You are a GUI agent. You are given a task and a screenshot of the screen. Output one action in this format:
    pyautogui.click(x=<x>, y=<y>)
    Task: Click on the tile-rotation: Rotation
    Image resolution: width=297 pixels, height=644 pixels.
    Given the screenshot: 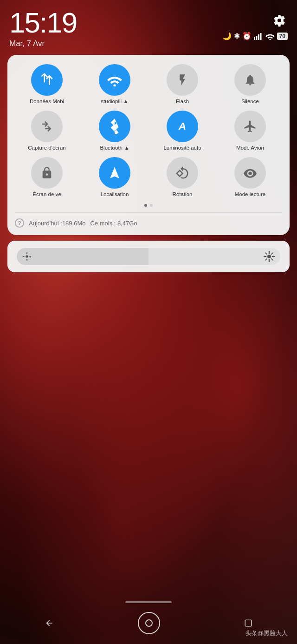 What is the action you would take?
    pyautogui.click(x=182, y=177)
    